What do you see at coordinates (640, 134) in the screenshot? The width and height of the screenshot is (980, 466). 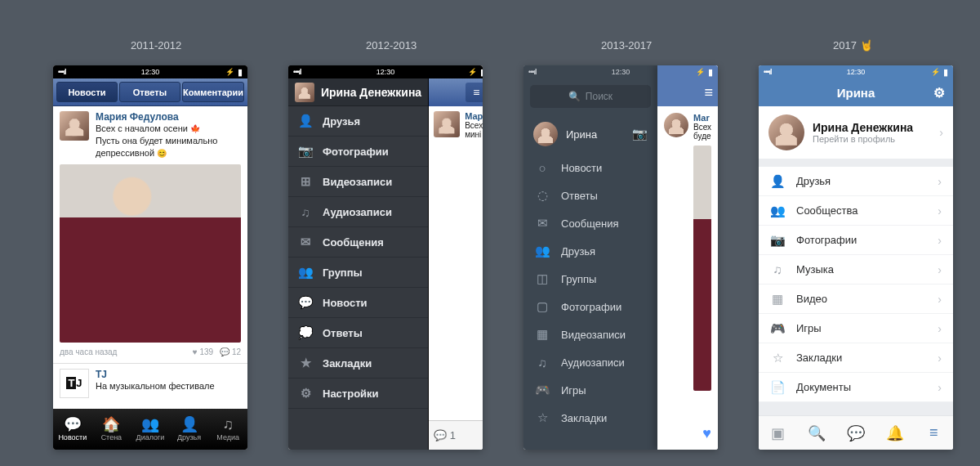 I see `camera-icon: 📷` at bounding box center [640, 134].